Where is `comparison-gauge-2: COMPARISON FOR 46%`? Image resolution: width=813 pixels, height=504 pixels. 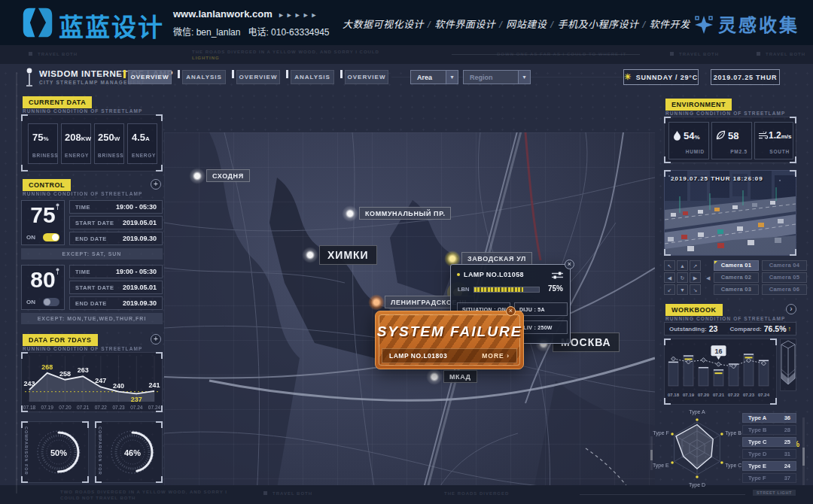
comparison-gauge-2: COMPARISON FOR 46% is located at coordinates (129, 452).